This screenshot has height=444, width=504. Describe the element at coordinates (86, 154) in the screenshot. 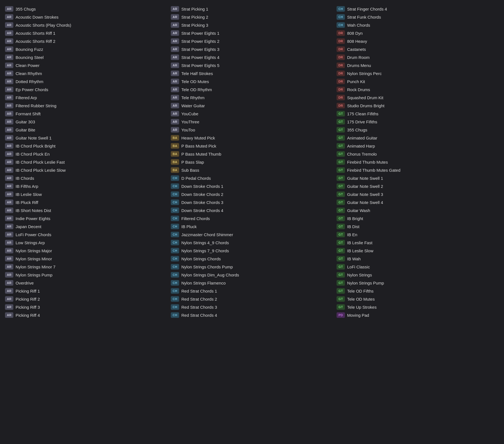

I see `list-item: ARIB Chord Pluck En` at that location.